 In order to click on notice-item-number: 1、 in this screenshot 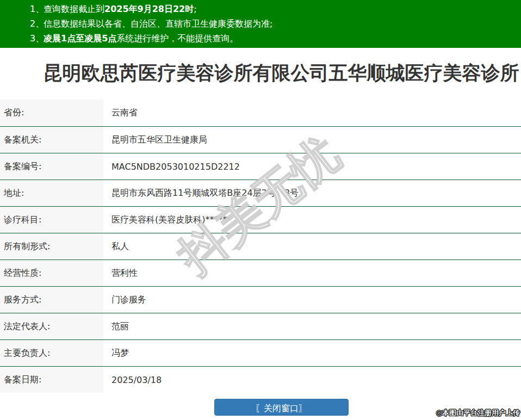, I will do `click(37, 9)`.